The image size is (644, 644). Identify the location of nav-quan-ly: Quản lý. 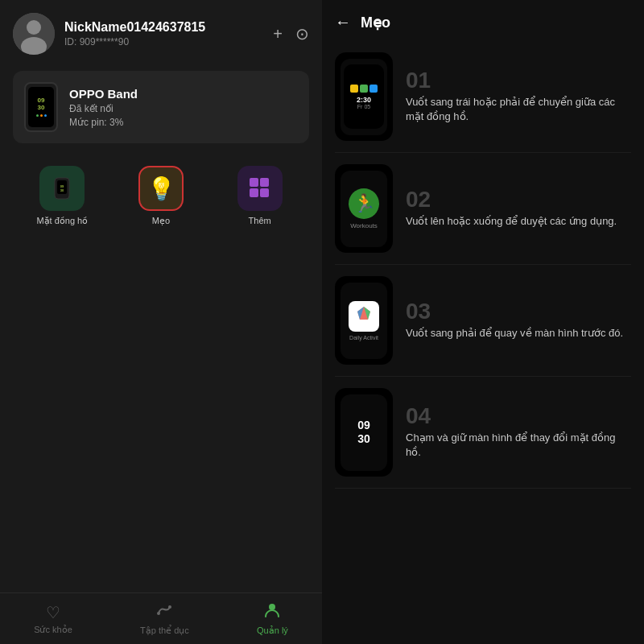
(272, 618).